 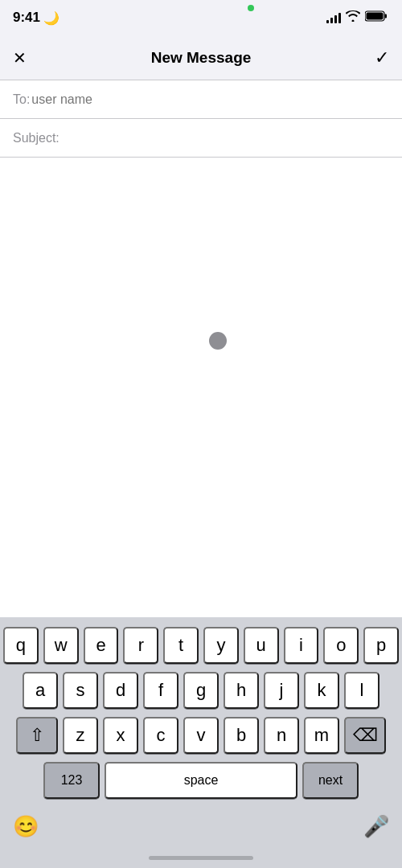 What do you see at coordinates (201, 780) in the screenshot?
I see `keyboard-row-4: 123spacenext` at bounding box center [201, 780].